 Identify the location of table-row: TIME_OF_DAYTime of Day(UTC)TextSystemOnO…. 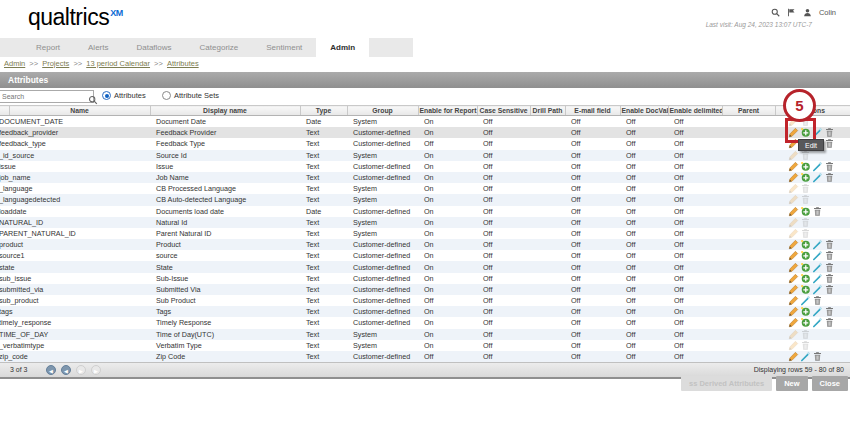
(425, 334).